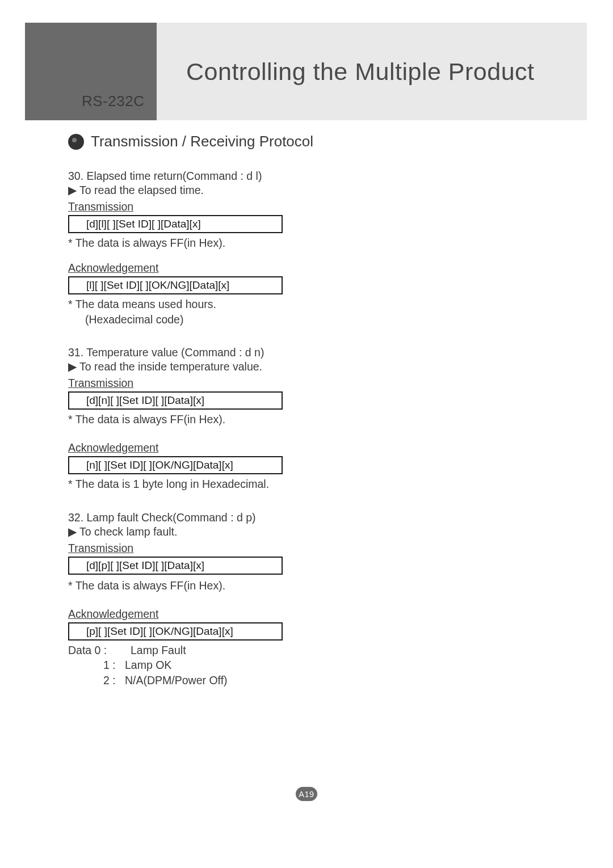 The height and width of the screenshot is (868, 613). I want to click on list-item: Data 0 :Lamp Fault, so click(312, 650).